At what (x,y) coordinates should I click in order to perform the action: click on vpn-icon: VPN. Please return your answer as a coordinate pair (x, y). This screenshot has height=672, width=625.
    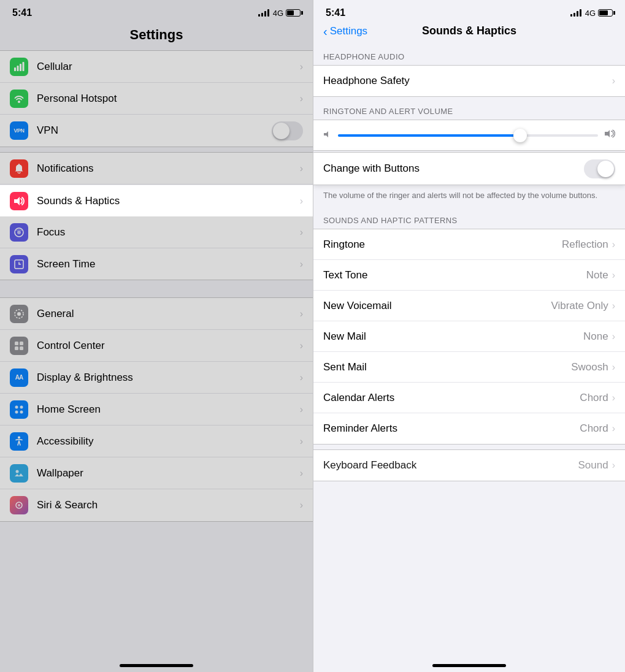
    Looking at the image, I should click on (19, 131).